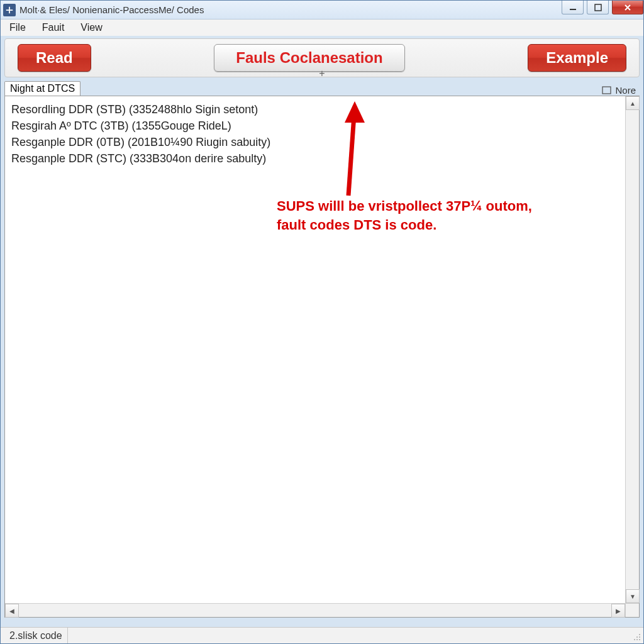 This screenshot has height=644, width=644. What do you see at coordinates (577, 58) in the screenshot?
I see `example-button: Example` at bounding box center [577, 58].